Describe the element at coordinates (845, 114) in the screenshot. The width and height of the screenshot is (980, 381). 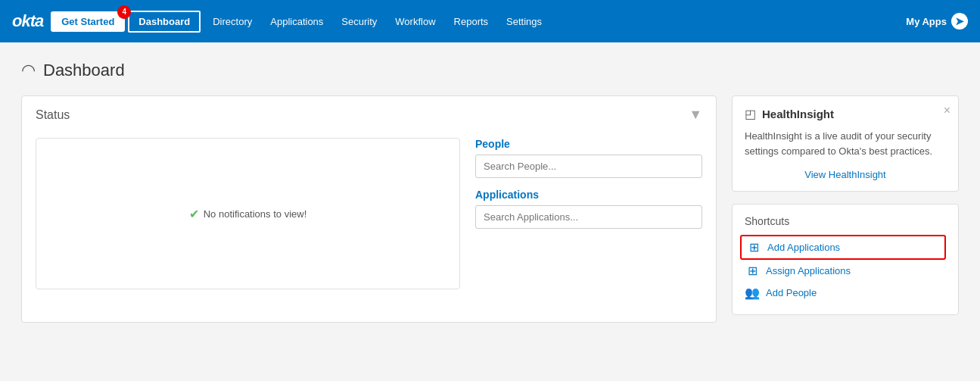
I see `health-insight-header: ◰ HealthInsight` at that location.